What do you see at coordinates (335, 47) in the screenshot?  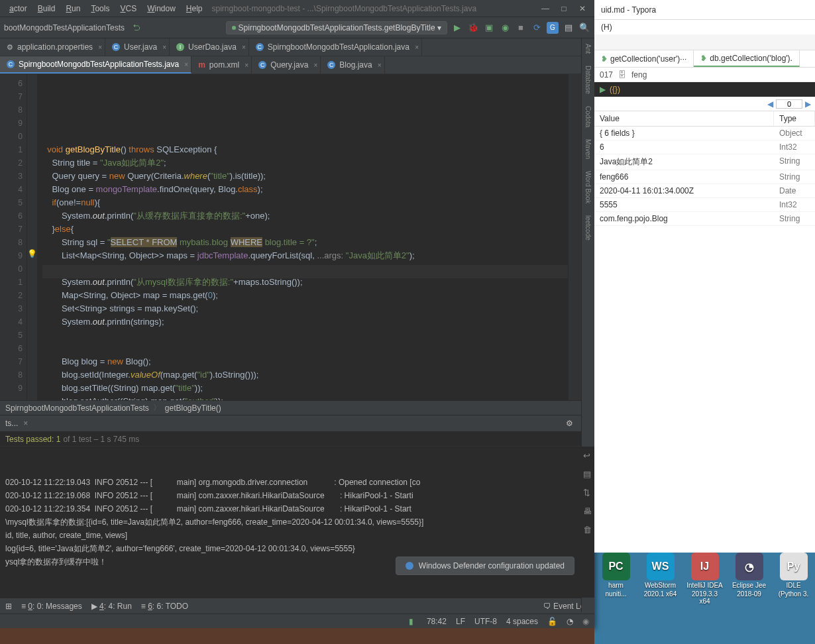 I see `tab-spirngbootmongodbtestapplication-java: CSpirngbootMongodbTestApplication.java×` at bounding box center [335, 47].